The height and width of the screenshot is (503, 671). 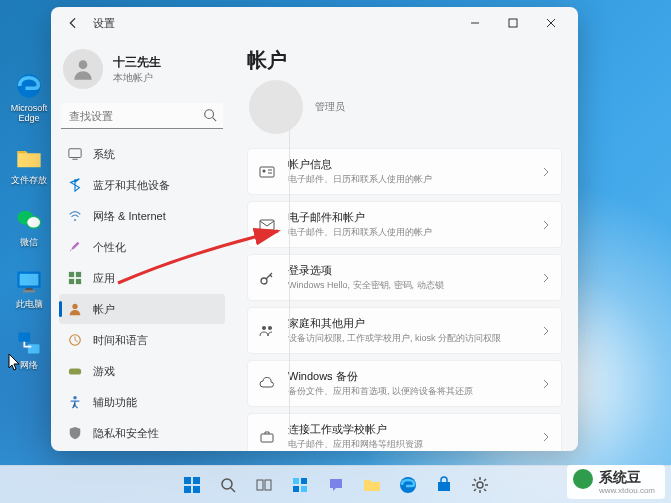 What do you see at coordinates (404, 224) in the screenshot?
I see `card-email-accounts: 电子邮件和帐户电子邮件、日历和联系人使用的帐户` at bounding box center [404, 224].